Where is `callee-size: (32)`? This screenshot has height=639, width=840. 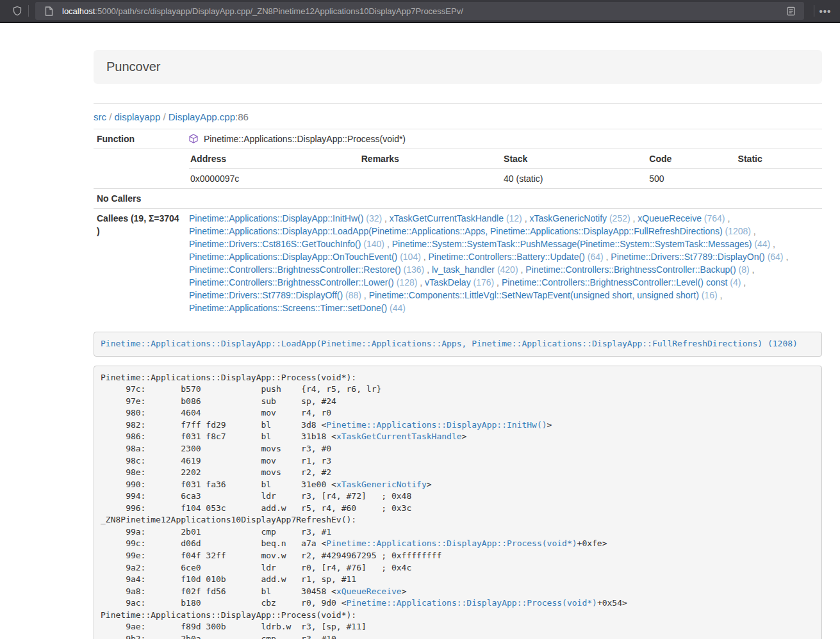 callee-size: (32) is located at coordinates (373, 218).